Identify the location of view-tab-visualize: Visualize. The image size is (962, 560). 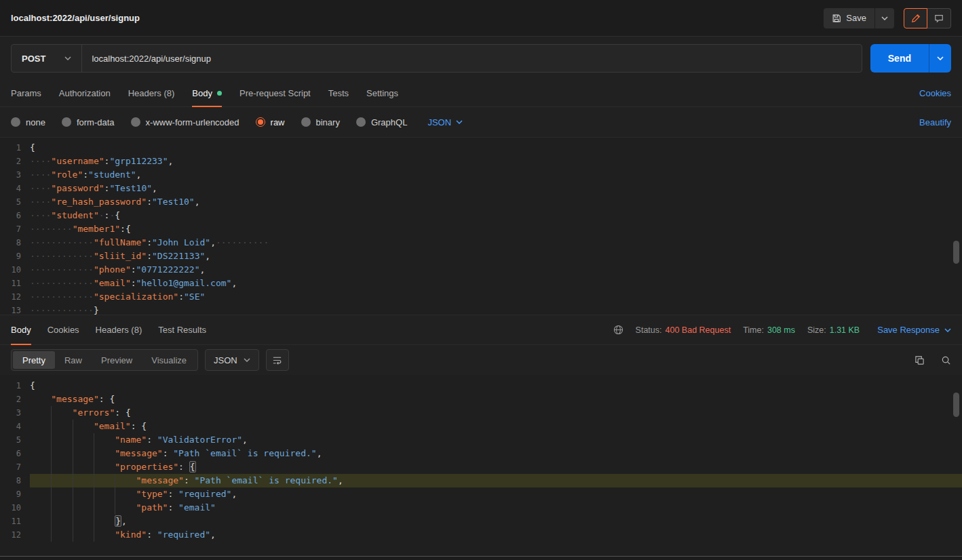
(169, 360).